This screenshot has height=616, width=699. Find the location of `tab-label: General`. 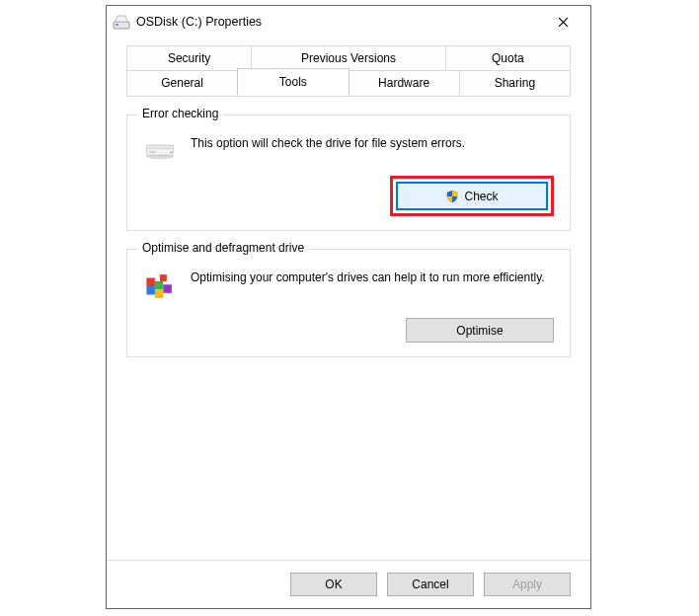

tab-label: General is located at coordinates (182, 83).